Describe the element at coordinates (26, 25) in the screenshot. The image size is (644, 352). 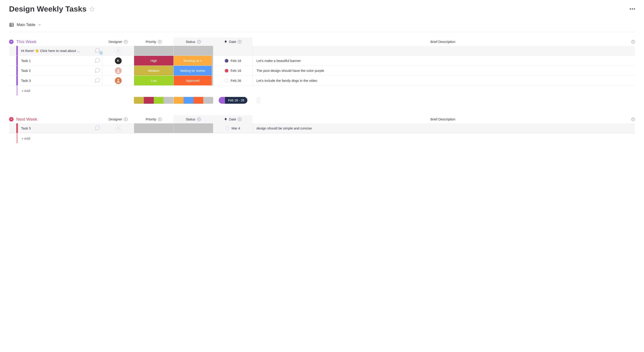
I see `view-label: Main Table` at that location.